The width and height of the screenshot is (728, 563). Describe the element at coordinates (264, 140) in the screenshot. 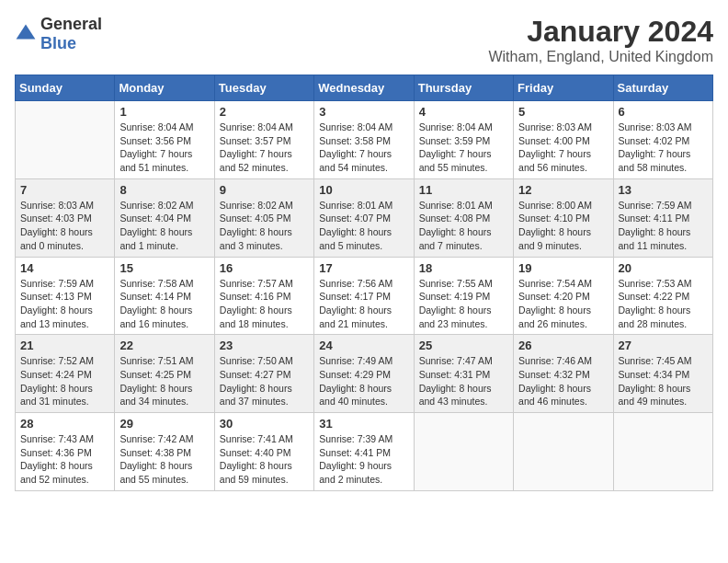

I see `calendar-cell: 2Sunrise: 8:04 AM Sunset: 3:57 PM Daylig…` at that location.